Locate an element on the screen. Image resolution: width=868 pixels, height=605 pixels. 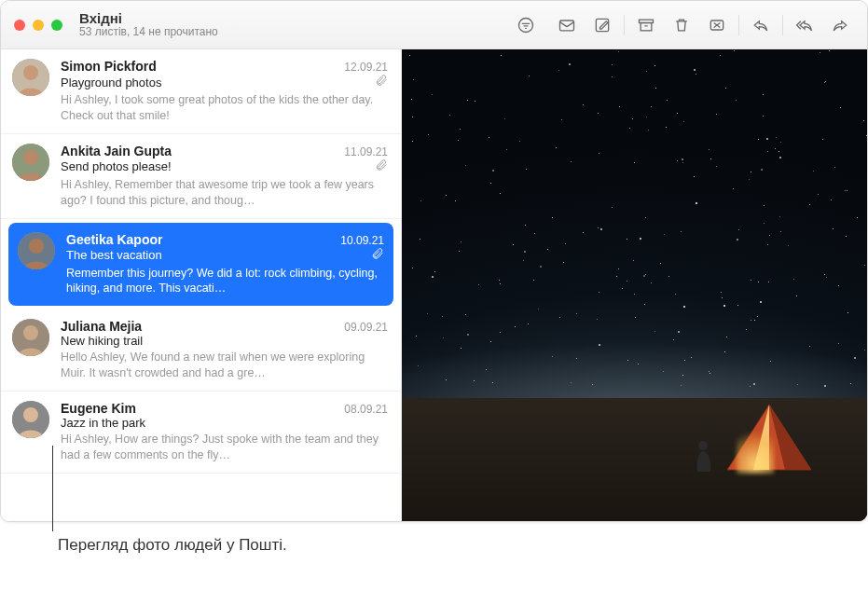
minimize-window-button is located at coordinates (38, 25).